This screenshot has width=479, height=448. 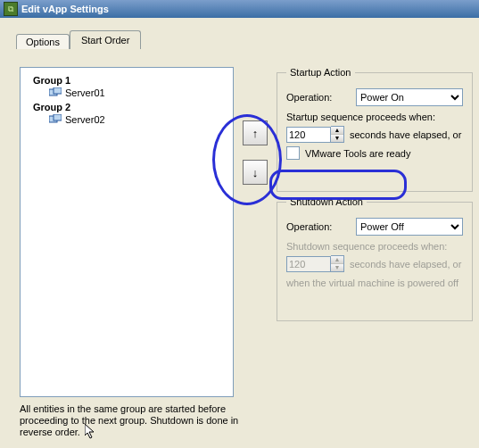 I want to click on startup-seconds-spinner: ▲ ▼, so click(x=316, y=134).